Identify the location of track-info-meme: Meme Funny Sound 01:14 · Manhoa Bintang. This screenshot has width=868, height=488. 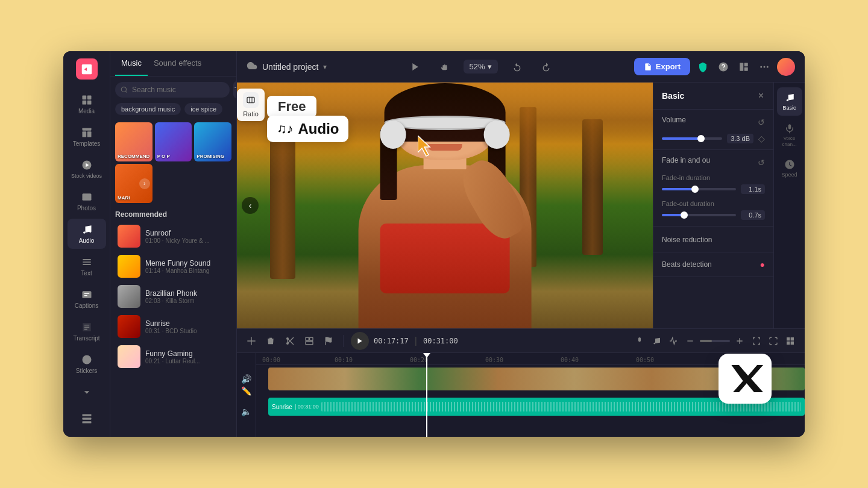
(187, 266).